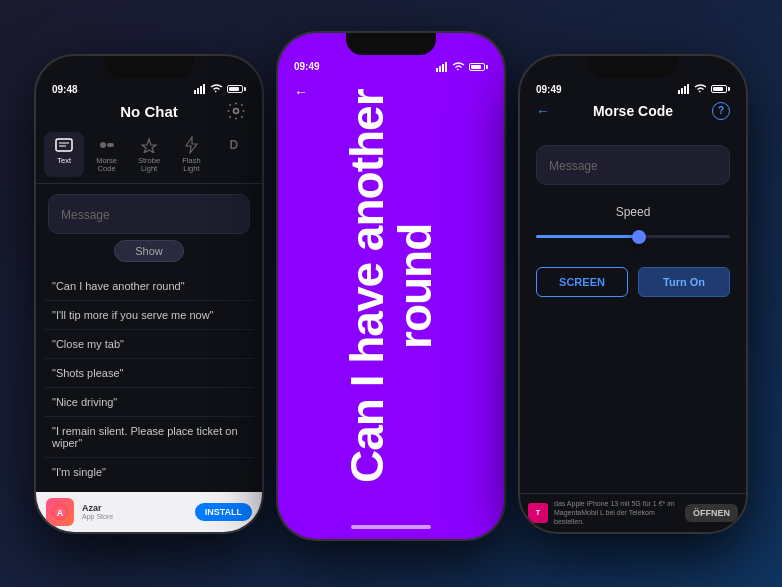  I want to click on ad-text-right: das Apple iPhone 13 mit 5G für 1 €* im M…, so click(616, 512).